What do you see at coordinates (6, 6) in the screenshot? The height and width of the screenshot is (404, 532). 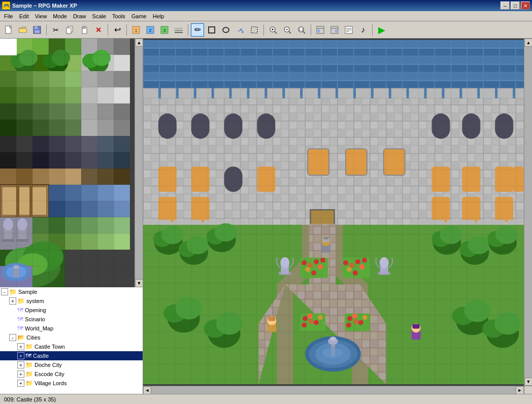 I see `app-icon: 🎮` at bounding box center [6, 6].